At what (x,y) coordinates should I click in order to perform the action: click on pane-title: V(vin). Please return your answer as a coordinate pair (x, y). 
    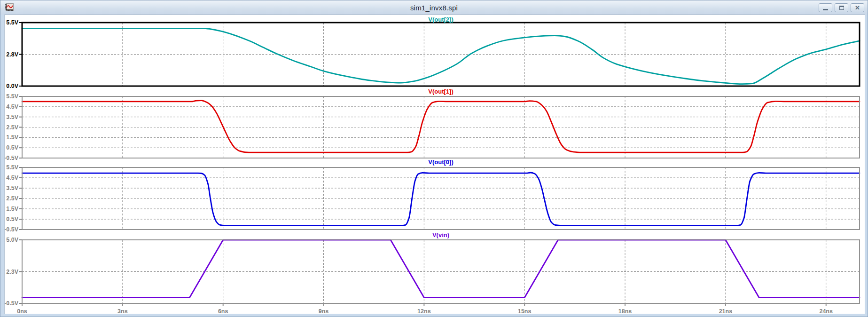
    Looking at the image, I should click on (441, 235).